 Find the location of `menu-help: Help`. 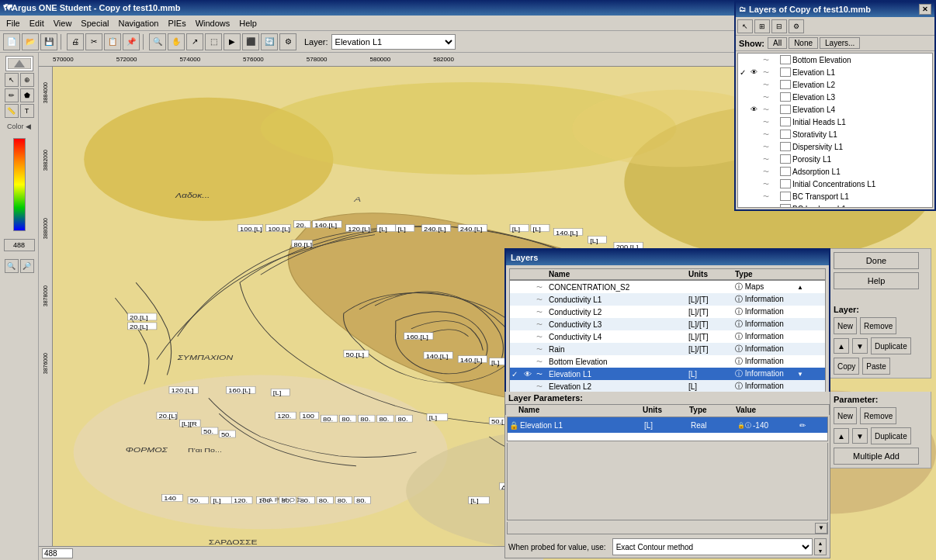

menu-help: Help is located at coordinates (248, 23).